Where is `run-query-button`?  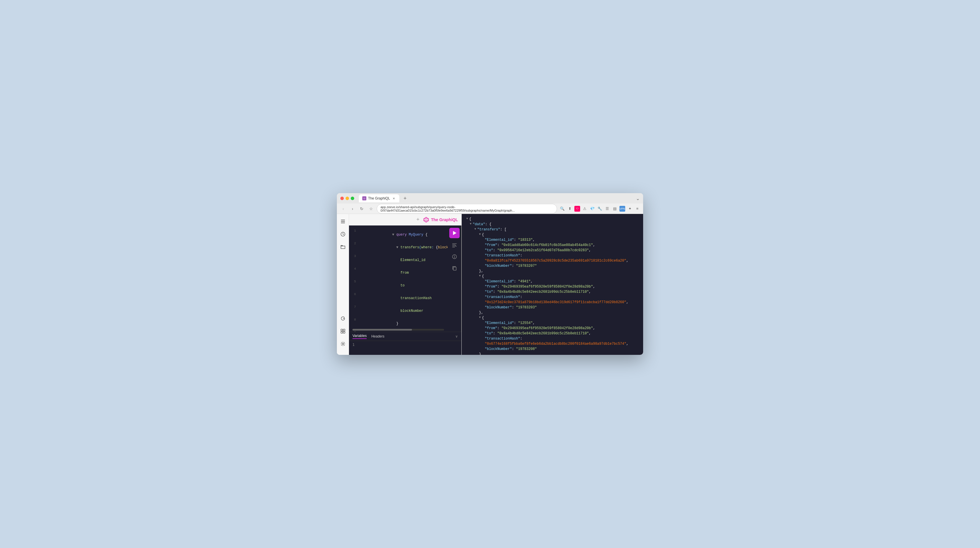
run-query-button is located at coordinates (454, 233).